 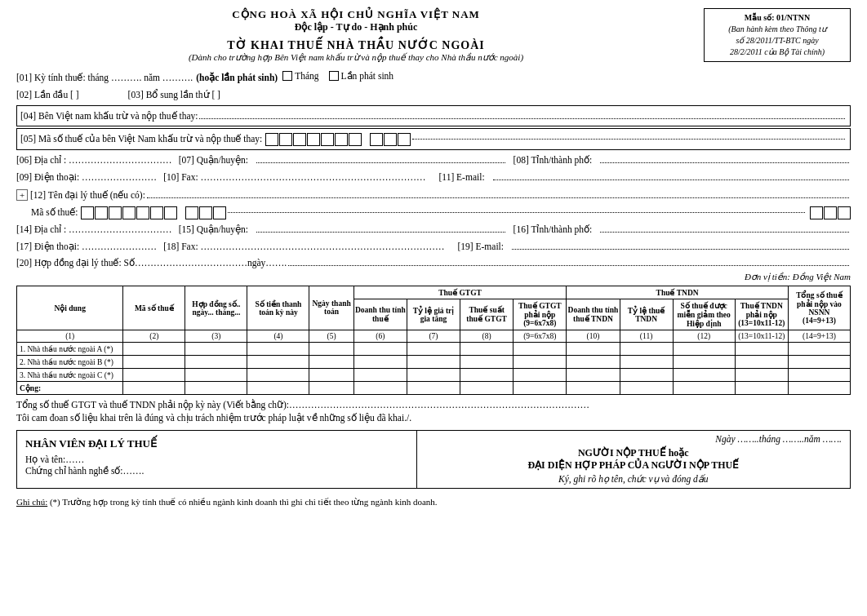 What do you see at coordinates (777, 35) in the screenshot?
I see `form-reference-box: Mẫu số: 01/NTNN (Ban hành kèm theo Thông…` at bounding box center [777, 35].